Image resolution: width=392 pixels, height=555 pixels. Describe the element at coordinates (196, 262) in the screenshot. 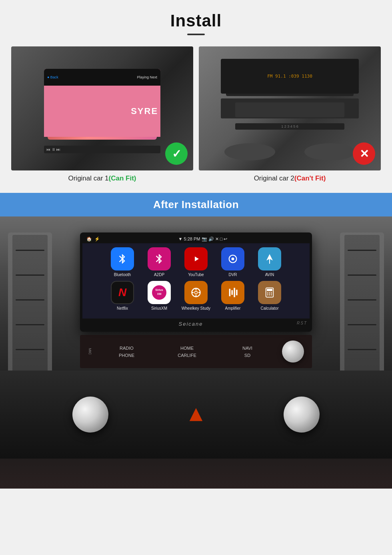

I see `app-row-1: Bluetooth A2DP YouTube` at that location.